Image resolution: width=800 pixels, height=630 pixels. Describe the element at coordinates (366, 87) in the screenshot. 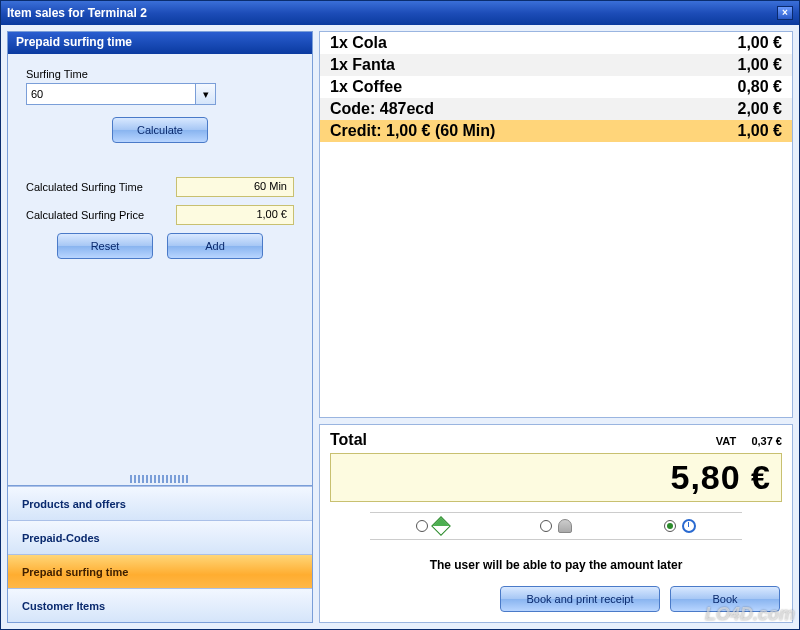

I see `item-label: 1x Coffee` at that location.